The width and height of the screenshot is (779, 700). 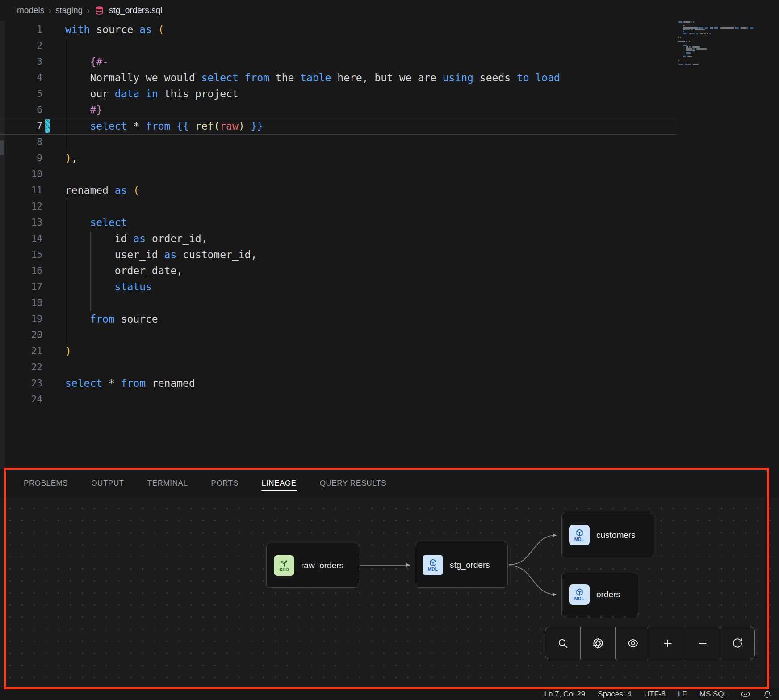 What do you see at coordinates (390, 335) in the screenshot?
I see `code-line-20: 20` at bounding box center [390, 335].